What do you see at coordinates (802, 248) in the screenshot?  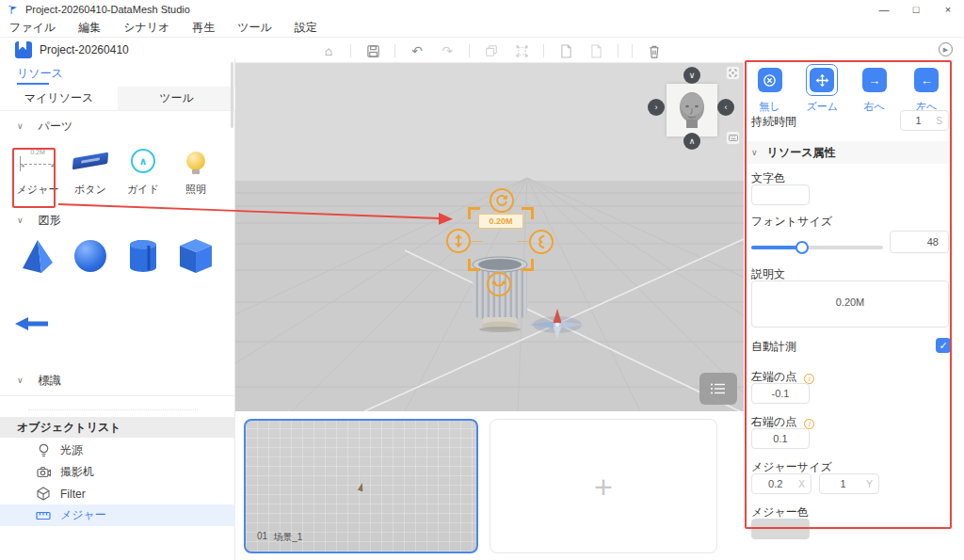 I see `slider-thumb` at bounding box center [802, 248].